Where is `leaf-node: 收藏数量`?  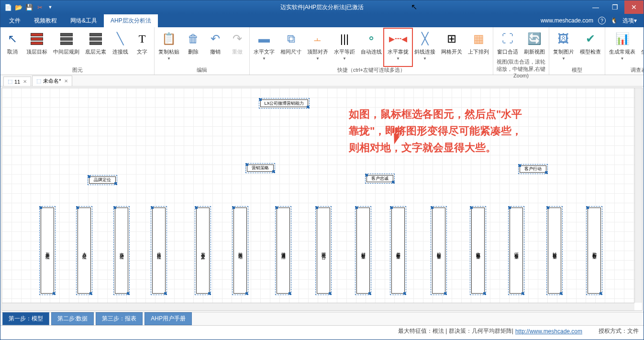
leaf-node: 收藏数量 is located at coordinates (478, 251).